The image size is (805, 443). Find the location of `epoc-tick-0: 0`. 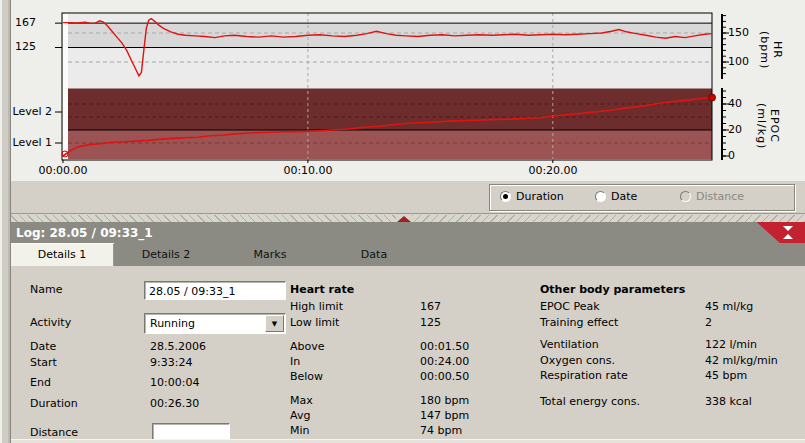

epoc-tick-0: 0 is located at coordinates (732, 156).